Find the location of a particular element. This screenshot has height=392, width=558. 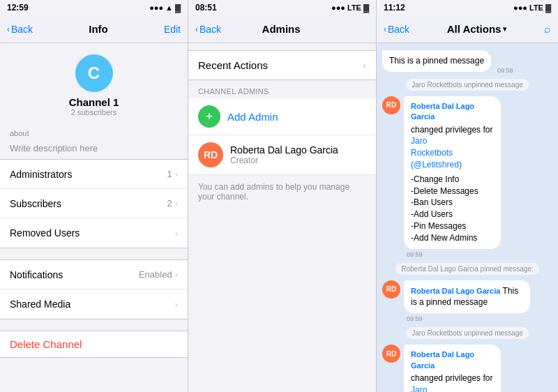

time-middle: 08:51 is located at coordinates (206, 8).